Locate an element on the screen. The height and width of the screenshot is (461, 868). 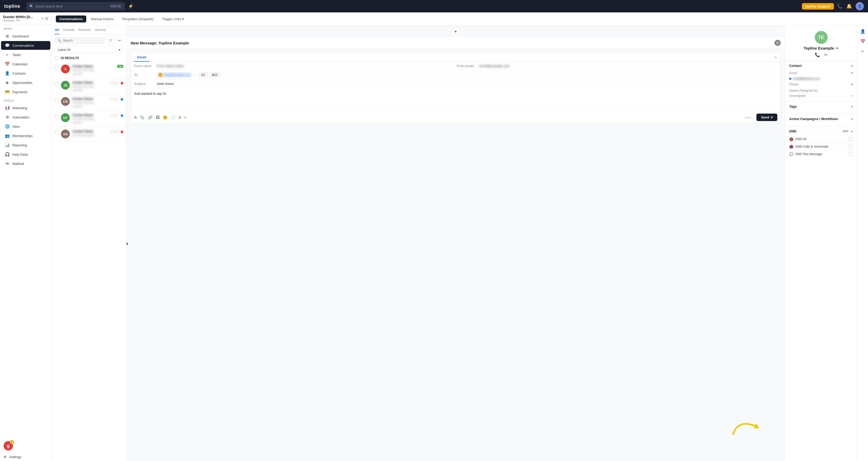
to-chip-value: email@example.com is located at coordinates (177, 75).